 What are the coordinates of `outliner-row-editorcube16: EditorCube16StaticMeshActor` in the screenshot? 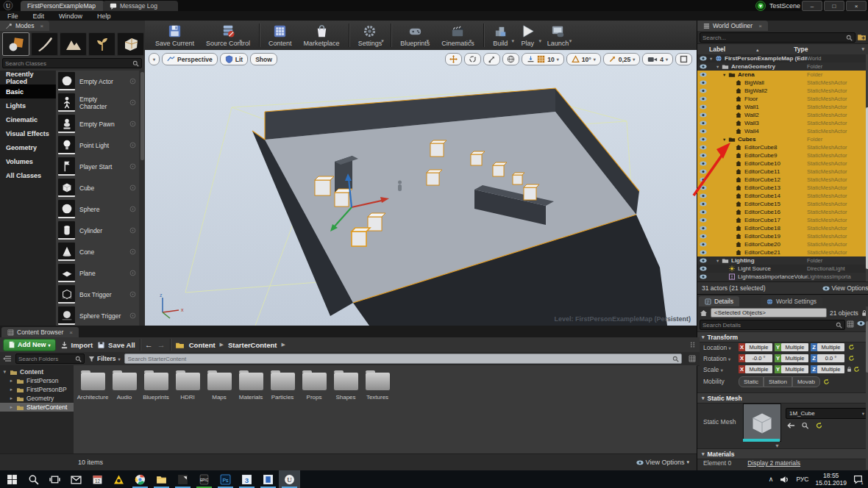 It's located at (781, 212).